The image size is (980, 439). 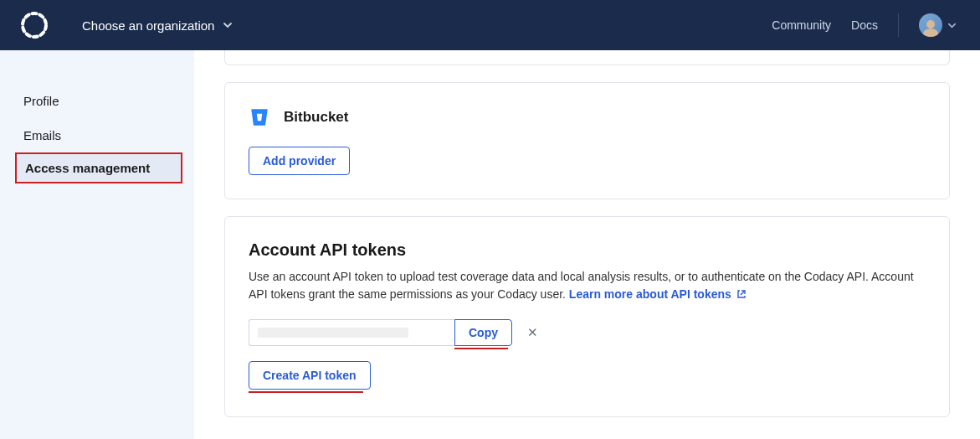 What do you see at coordinates (42, 101) in the screenshot?
I see `sidebar-item-label: Profile` at bounding box center [42, 101].